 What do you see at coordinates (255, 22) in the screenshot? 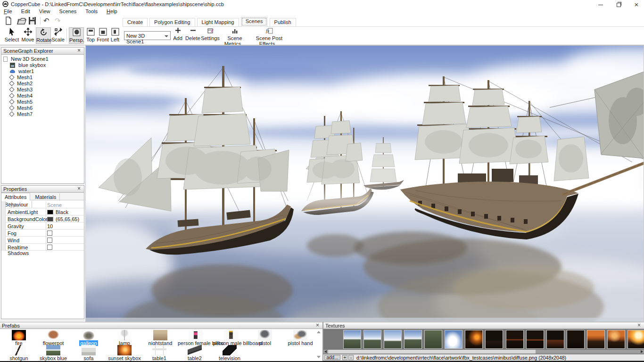
I see `tab-scenes: Scenes` at bounding box center [255, 22].